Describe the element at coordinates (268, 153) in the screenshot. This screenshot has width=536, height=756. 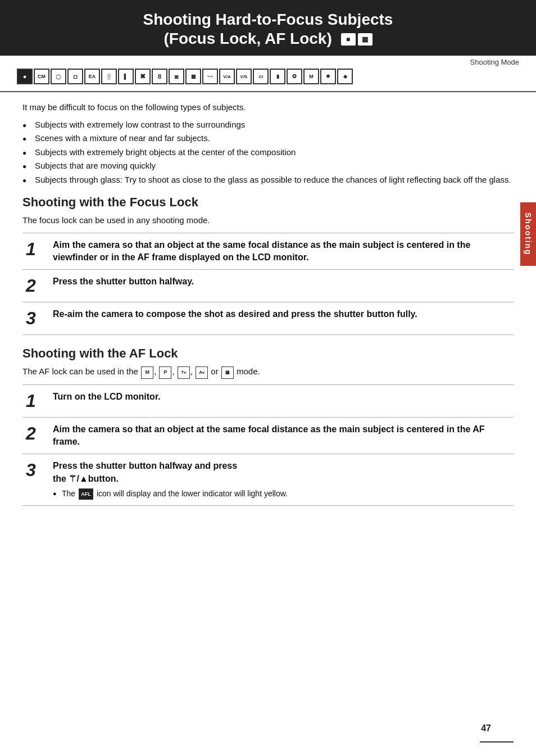
I see `bullet-item-3: Subjects with extremely bright objects a…` at that location.